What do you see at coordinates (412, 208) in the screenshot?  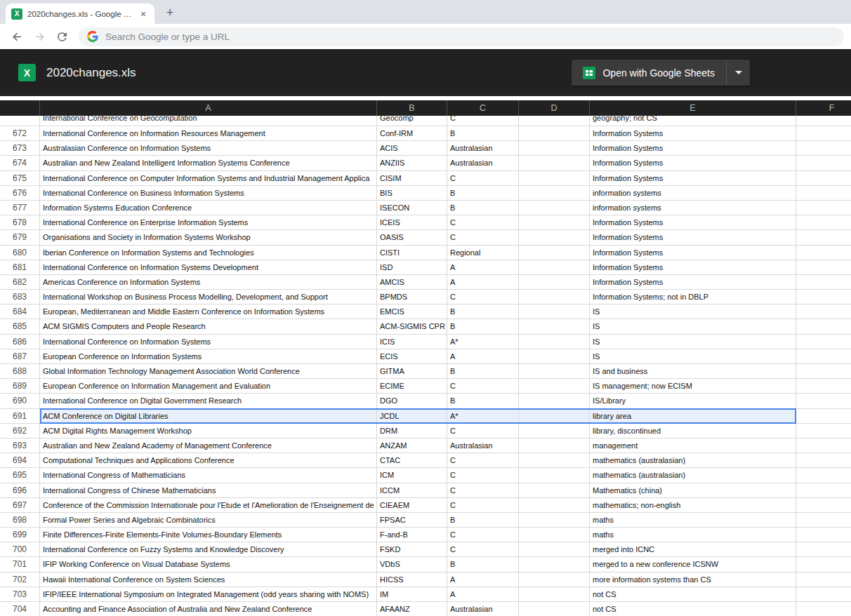 I see `cell-acronym: ISECON` at bounding box center [412, 208].